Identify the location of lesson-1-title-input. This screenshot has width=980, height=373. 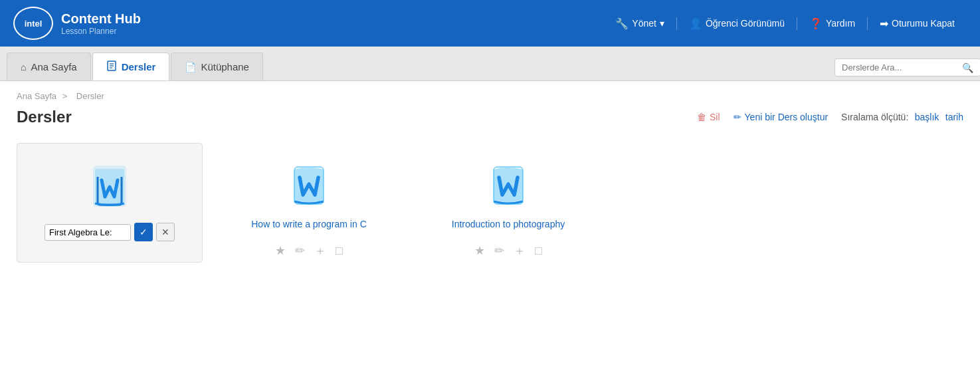
(88, 233).